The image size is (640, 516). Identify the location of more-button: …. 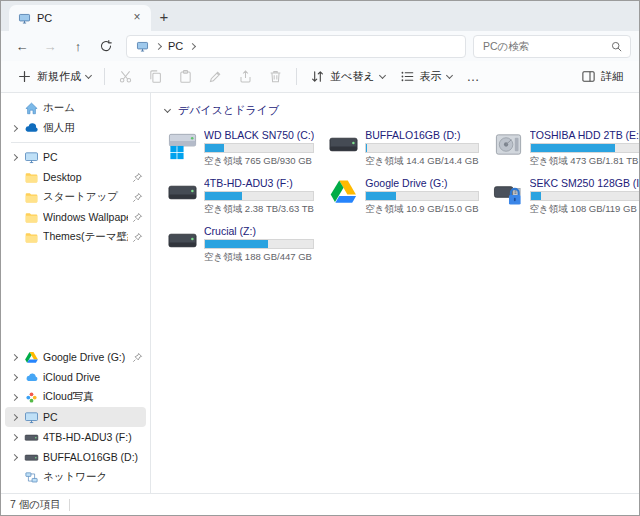
(474, 77).